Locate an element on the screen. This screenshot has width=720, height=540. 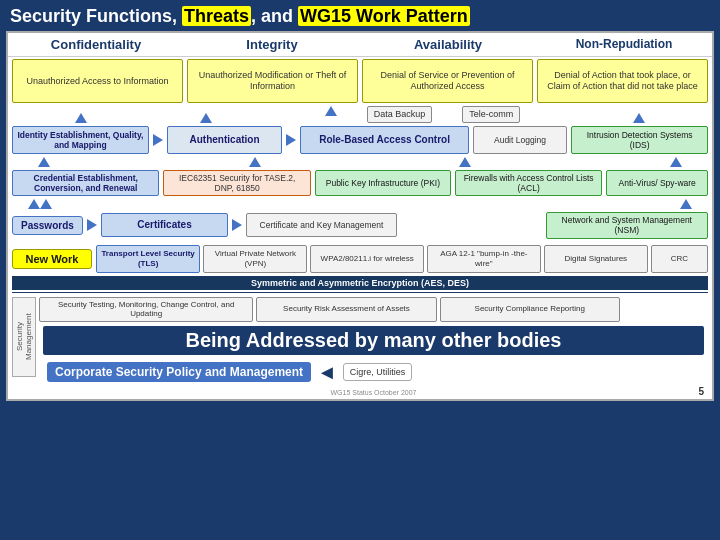
box-firewalls: Firewalls with Access Control Lists (ACL… is located at coordinates (528, 183).